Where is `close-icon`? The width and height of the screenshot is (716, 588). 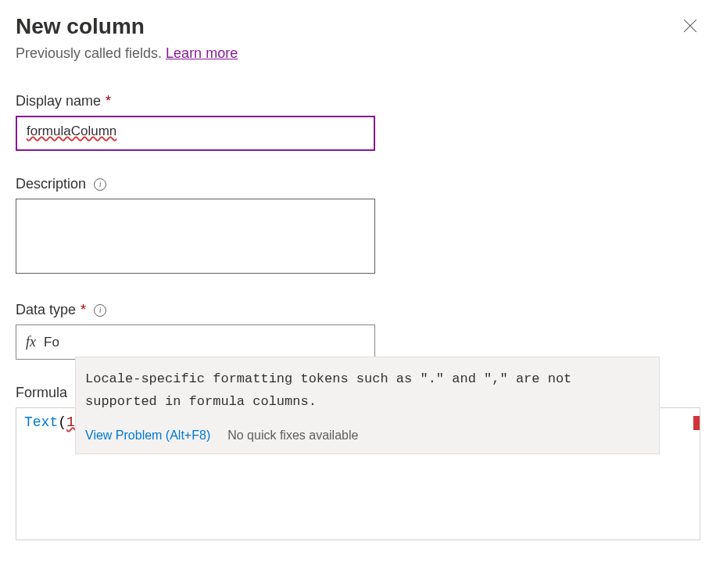
close-icon is located at coordinates (690, 26).